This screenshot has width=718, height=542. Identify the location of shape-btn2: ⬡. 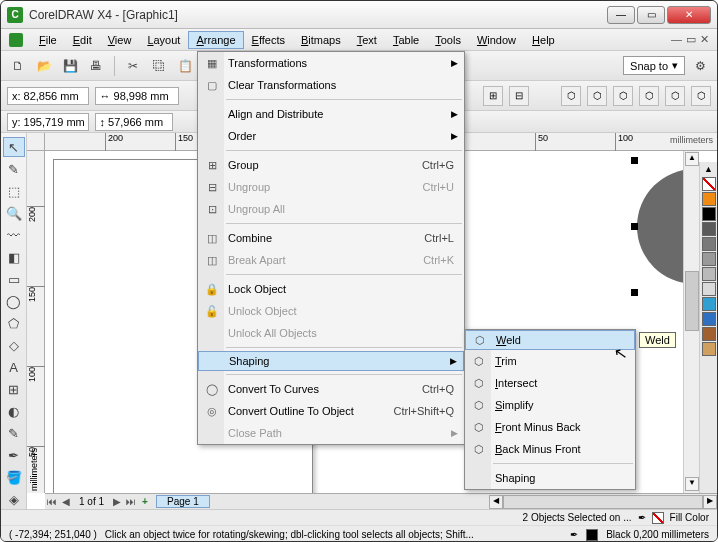
(597, 96).